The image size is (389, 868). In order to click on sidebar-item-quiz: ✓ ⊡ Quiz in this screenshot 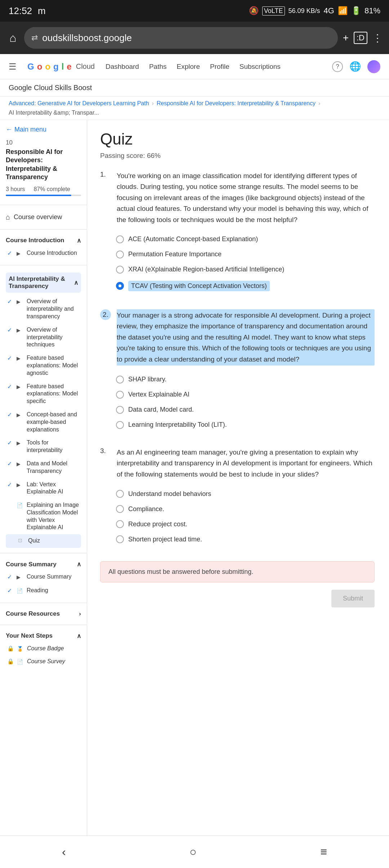, I will do `click(43, 541)`.